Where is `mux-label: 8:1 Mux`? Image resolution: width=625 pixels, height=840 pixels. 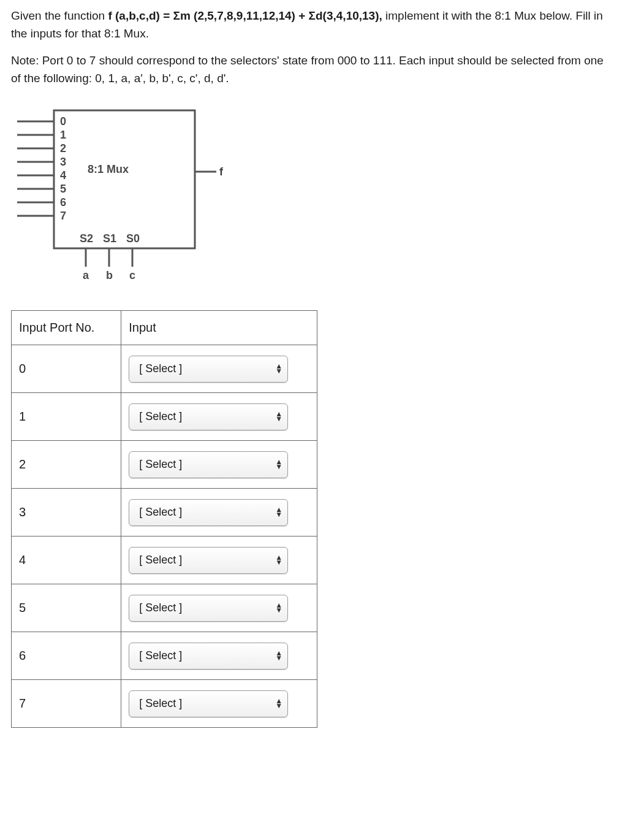
mux-label: 8:1 Mux is located at coordinates (108, 169).